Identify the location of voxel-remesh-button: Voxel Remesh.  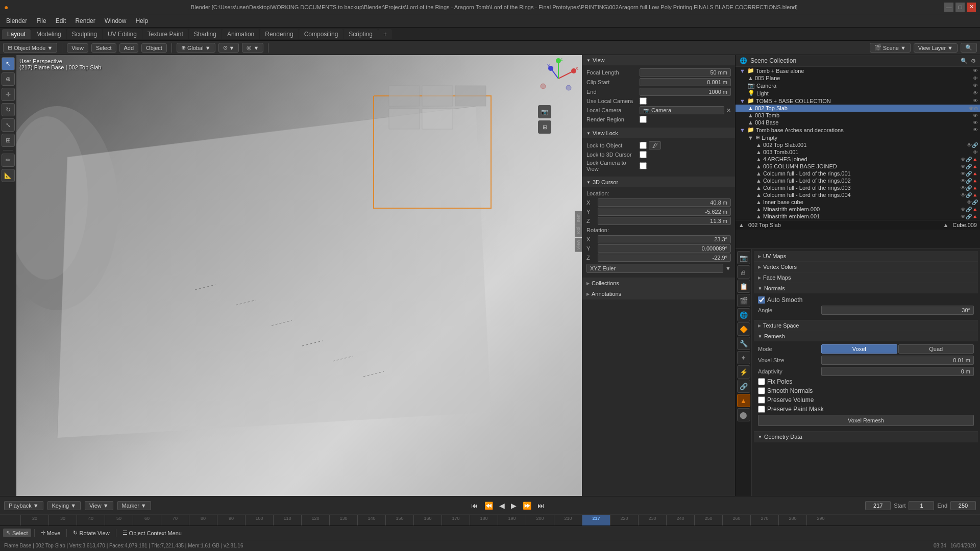
(866, 420).